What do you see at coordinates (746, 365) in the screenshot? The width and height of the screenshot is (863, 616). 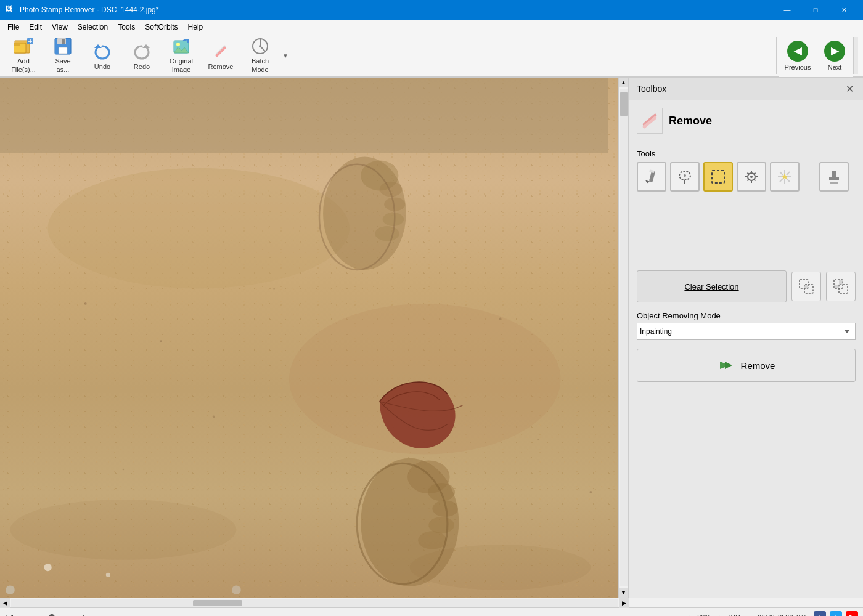 I see `remove-action-button: Remove` at bounding box center [746, 365].